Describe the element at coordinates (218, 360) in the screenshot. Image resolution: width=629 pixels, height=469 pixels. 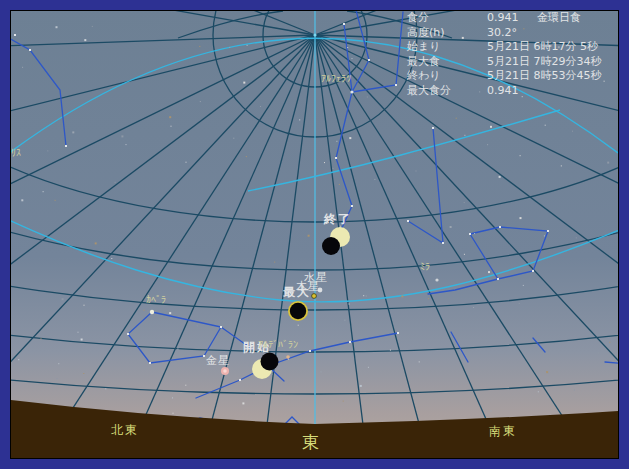
I see `venus-label: 金星` at that location.